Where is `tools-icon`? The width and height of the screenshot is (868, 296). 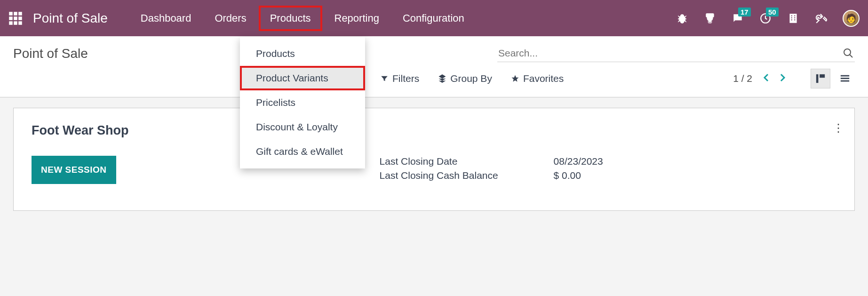
tools-icon is located at coordinates (821, 18).